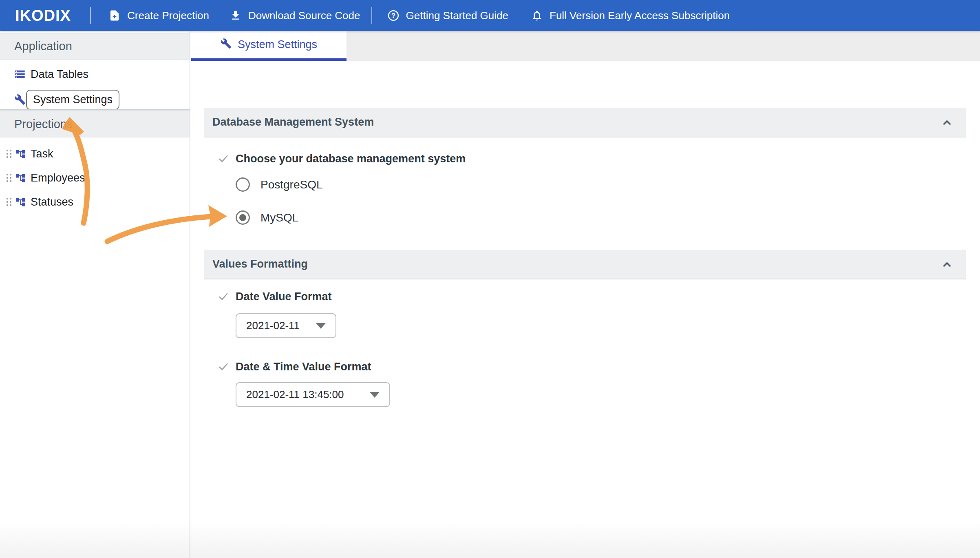 The height and width of the screenshot is (558, 980). I want to click on date-format-value: 2021-02-11, so click(273, 326).